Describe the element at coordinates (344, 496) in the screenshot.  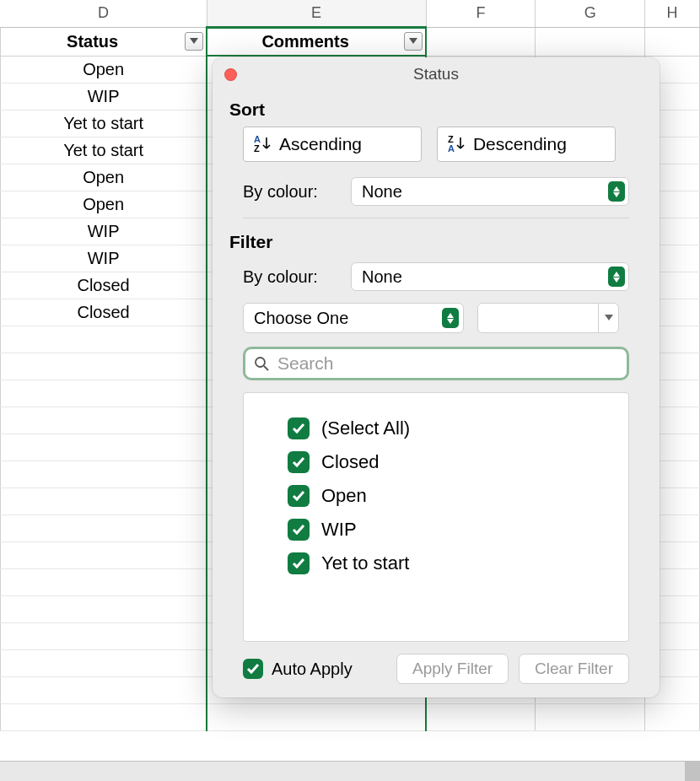
I see `open-label: Open` at that location.